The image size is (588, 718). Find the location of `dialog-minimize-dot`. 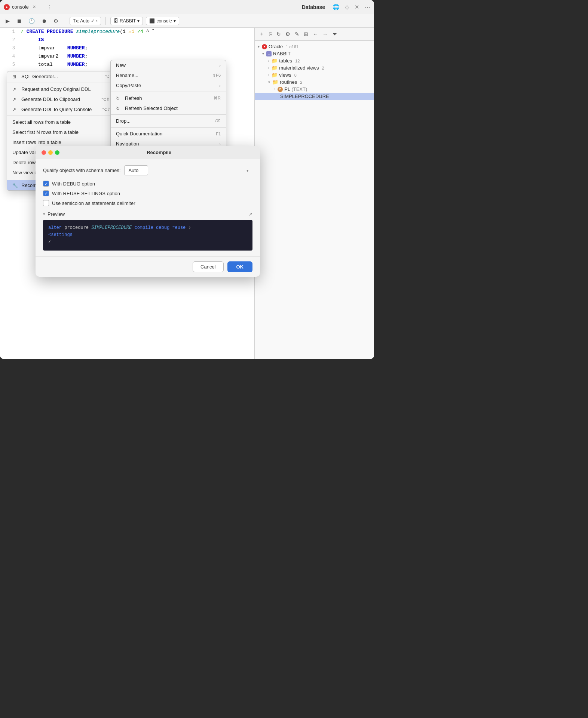

dialog-minimize-dot is located at coordinates (50, 153).